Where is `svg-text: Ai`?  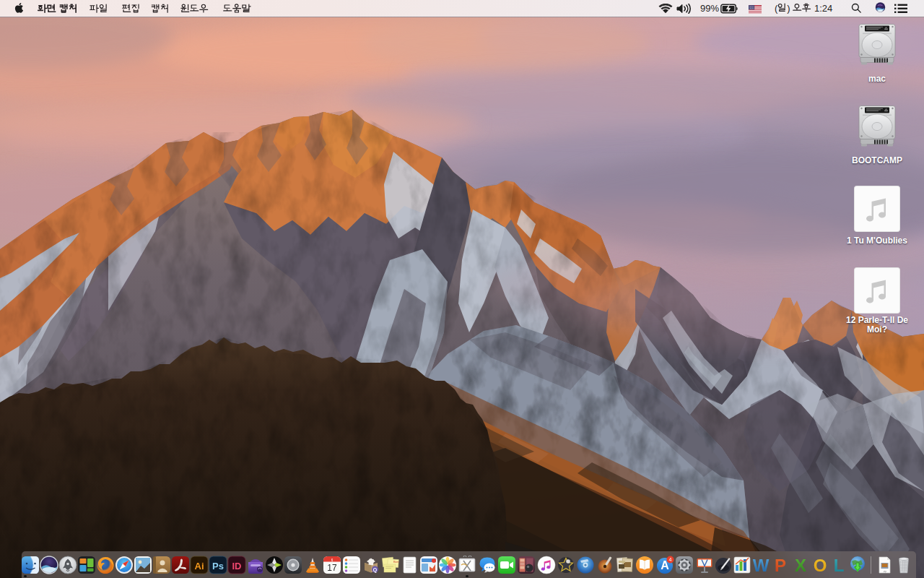 svg-text: Ai is located at coordinates (199, 566).